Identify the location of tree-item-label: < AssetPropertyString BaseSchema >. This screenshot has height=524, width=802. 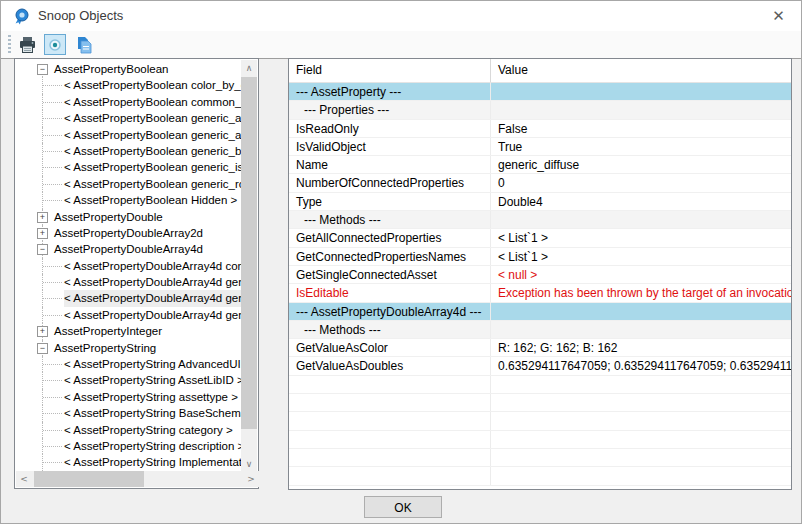
(153, 413).